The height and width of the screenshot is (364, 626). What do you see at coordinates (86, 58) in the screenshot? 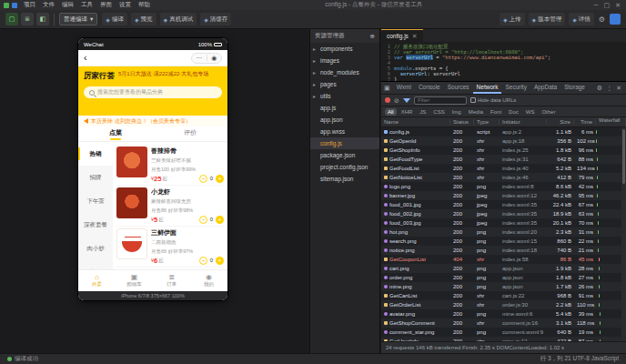
I see `back-icon: ‹` at bounding box center [86, 58].